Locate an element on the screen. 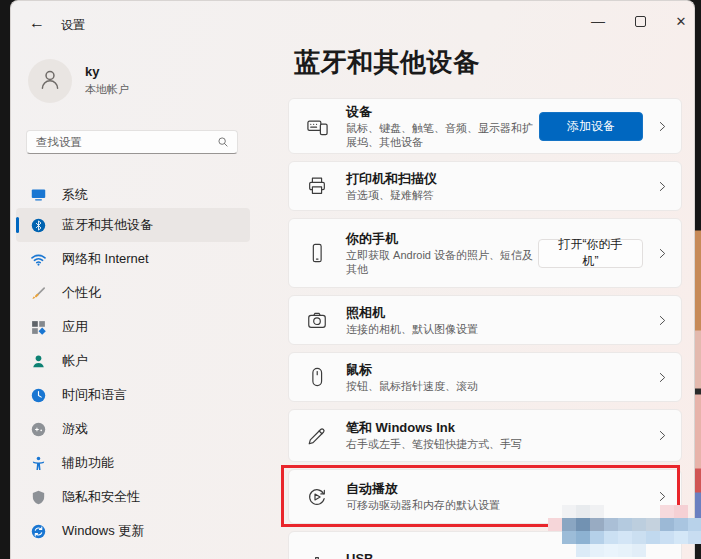 Image resolution: width=701 pixels, height=559 pixels. sidebar-item-label: 隐私和安全性 is located at coordinates (101, 497).